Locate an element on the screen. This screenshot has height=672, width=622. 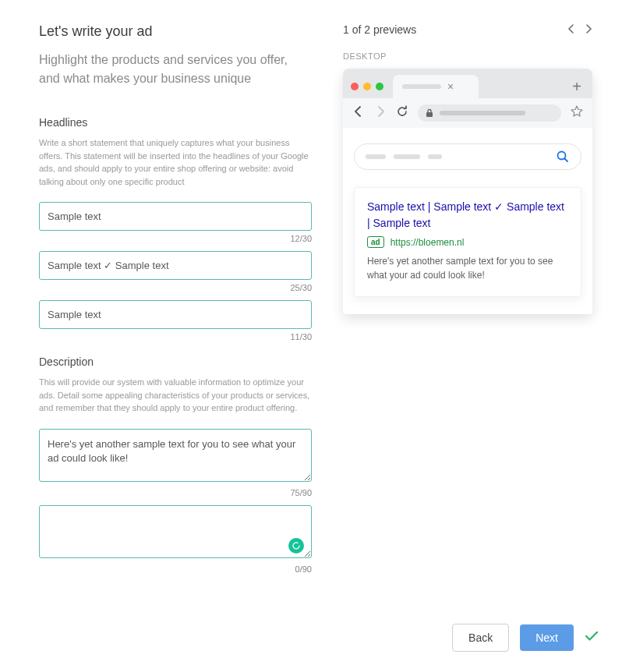
preview-counter: 1 of 2 previews is located at coordinates (380, 30).